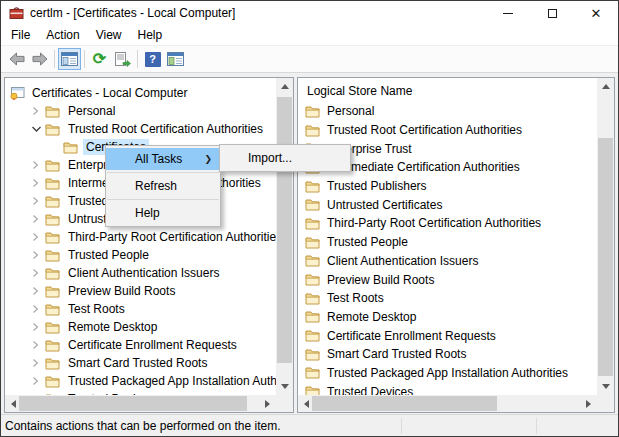 This screenshot has width=619, height=437. I want to click on list-item-label: Client Authentication Issuers, so click(402, 261).